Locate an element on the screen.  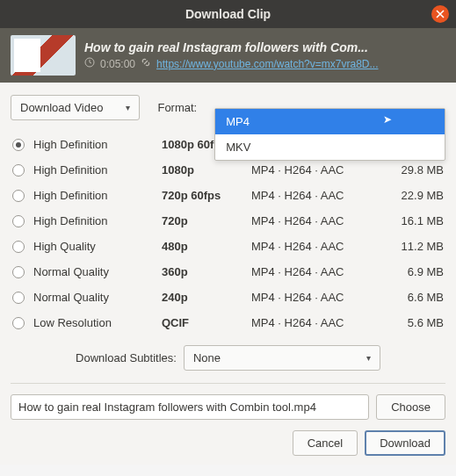
choose-button: Choose is located at coordinates (411, 407).